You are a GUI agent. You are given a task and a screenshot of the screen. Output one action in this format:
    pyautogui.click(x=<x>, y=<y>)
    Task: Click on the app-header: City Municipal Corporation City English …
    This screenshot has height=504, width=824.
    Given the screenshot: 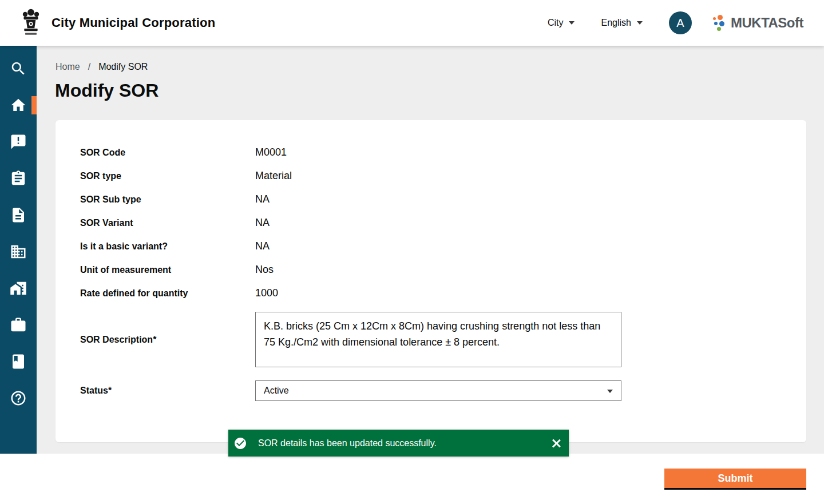 What is the action you would take?
    pyautogui.click(x=412, y=23)
    